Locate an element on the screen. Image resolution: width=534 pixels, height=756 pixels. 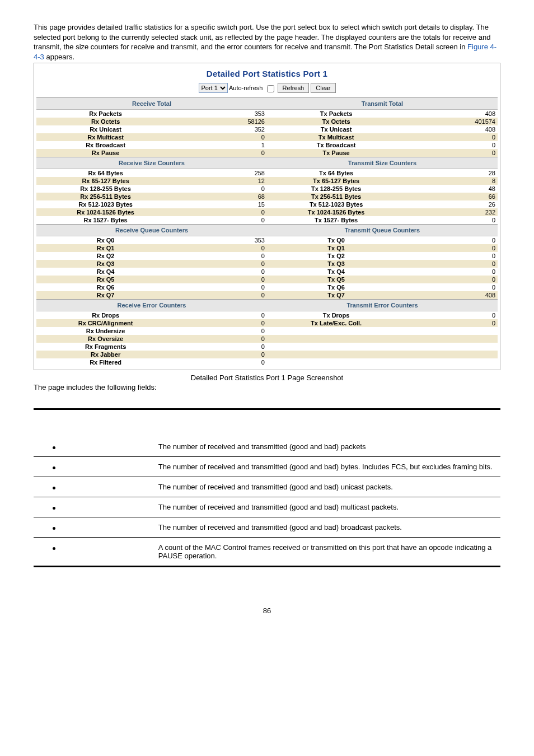
rx-value: 353 is located at coordinates (221, 240).